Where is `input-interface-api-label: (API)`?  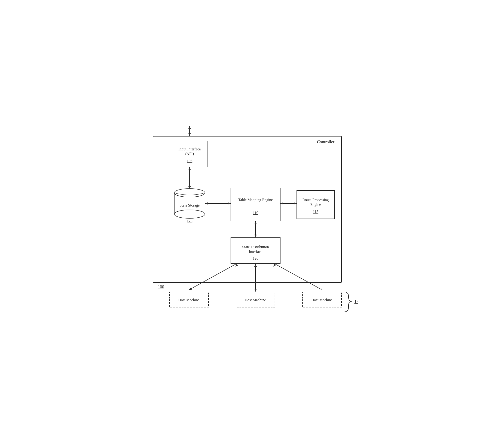 input-interface-api-label: (API) is located at coordinates (190, 154).